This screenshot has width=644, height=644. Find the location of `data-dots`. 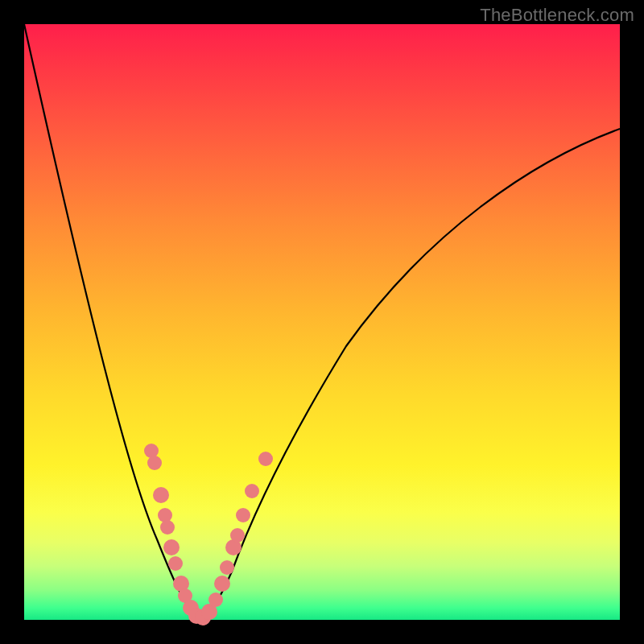

data-dots is located at coordinates (208, 535).